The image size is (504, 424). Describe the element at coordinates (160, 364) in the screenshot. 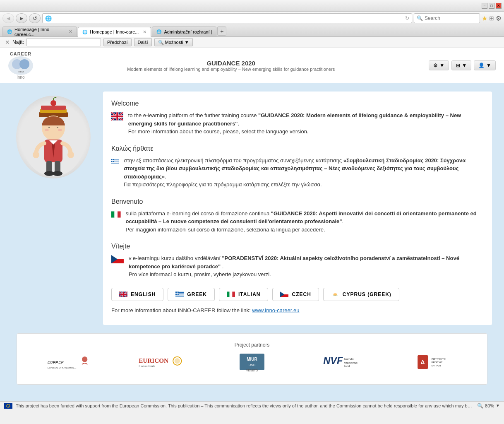

I see `euricon-logo: EURICON Consultants` at that location.